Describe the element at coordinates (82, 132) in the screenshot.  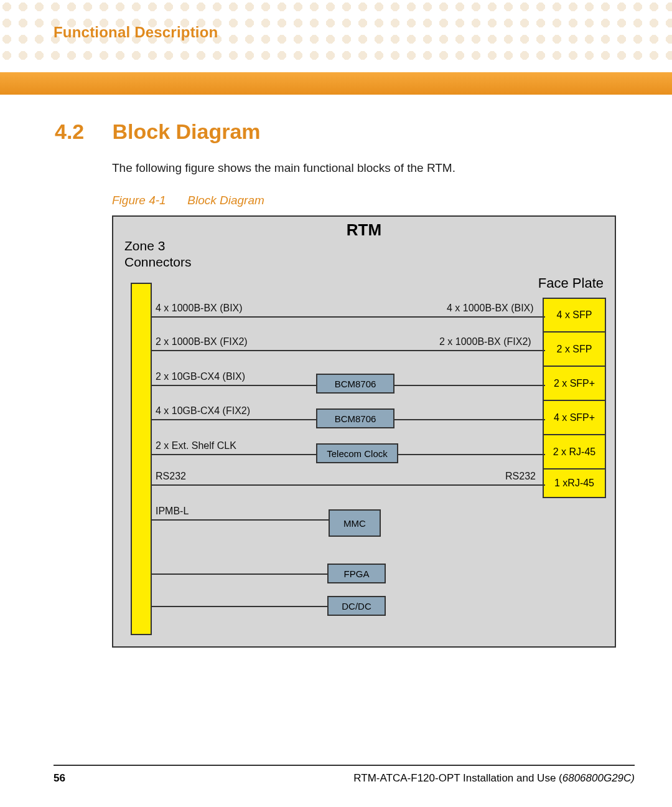
I see `section-number: 4.2` at that location.